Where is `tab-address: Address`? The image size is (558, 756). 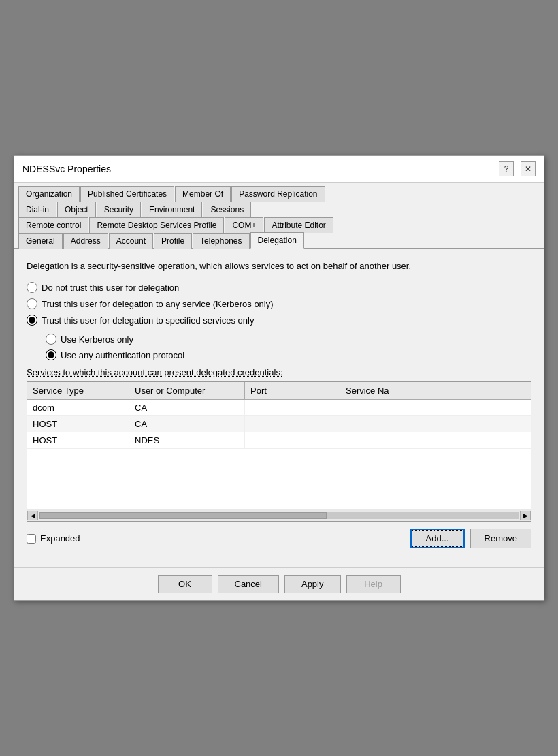 tab-address: Address is located at coordinates (86, 241).